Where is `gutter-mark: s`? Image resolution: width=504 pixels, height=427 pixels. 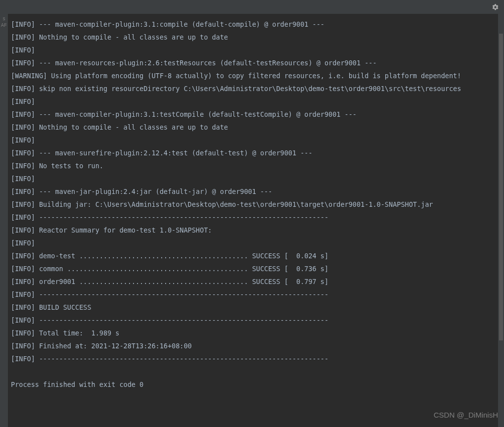
gutter-mark: s is located at coordinates (4, 19).